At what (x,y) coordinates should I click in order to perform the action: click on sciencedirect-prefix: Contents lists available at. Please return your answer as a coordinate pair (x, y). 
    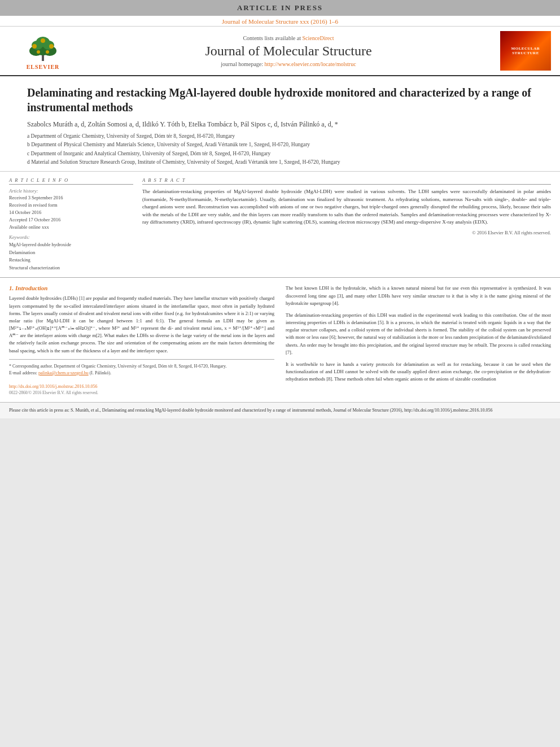
    Looking at the image, I should click on (272, 38).